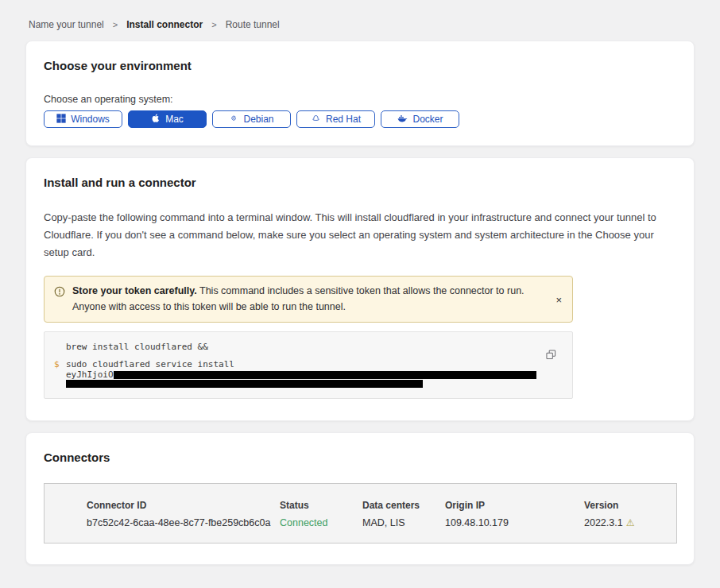  I want to click on apple-icon, so click(156, 119).